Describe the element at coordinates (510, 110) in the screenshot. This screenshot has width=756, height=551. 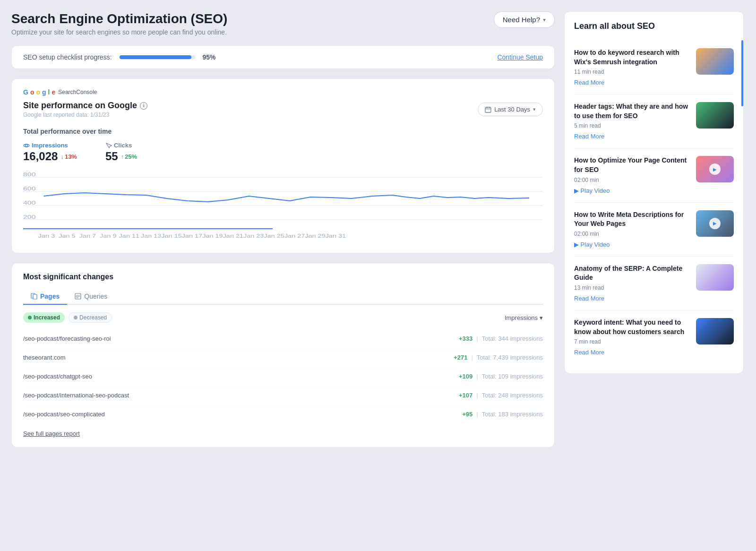
I see `date-range-button: Last 30 Days ▾` at that location.